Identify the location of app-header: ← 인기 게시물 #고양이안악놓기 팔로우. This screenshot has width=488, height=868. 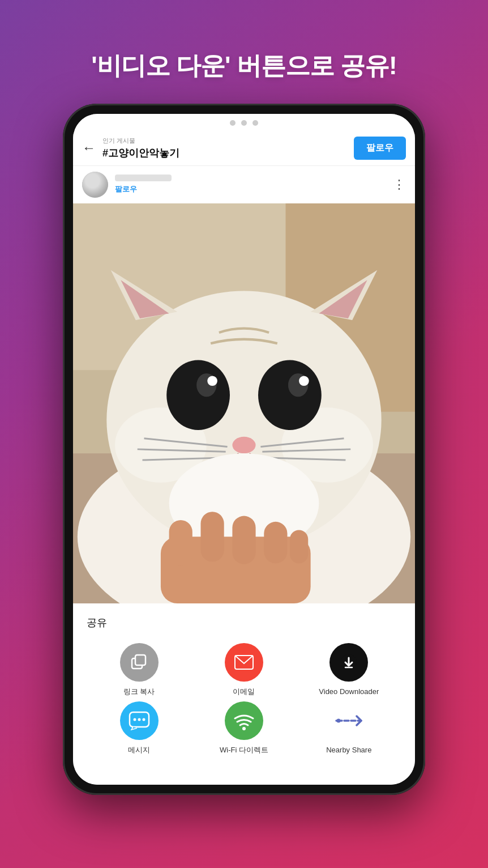
(244, 149).